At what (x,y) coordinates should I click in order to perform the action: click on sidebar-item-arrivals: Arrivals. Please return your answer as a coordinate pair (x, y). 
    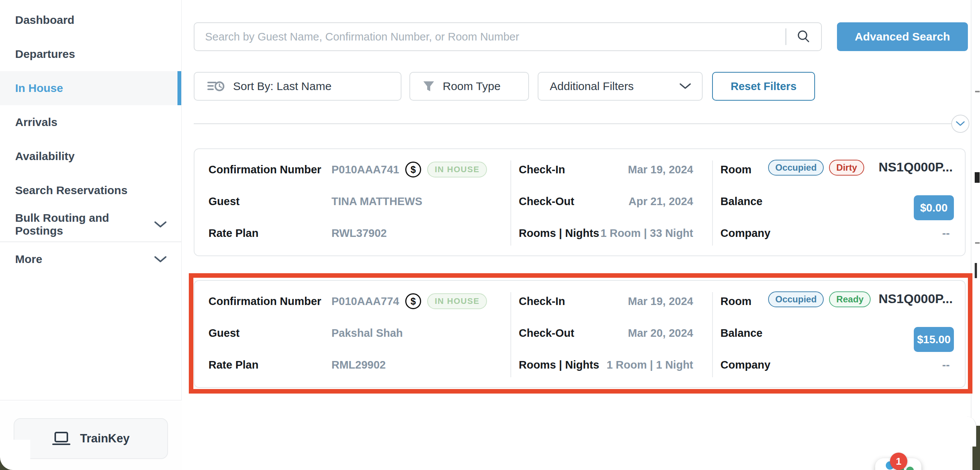
    Looking at the image, I should click on (91, 122).